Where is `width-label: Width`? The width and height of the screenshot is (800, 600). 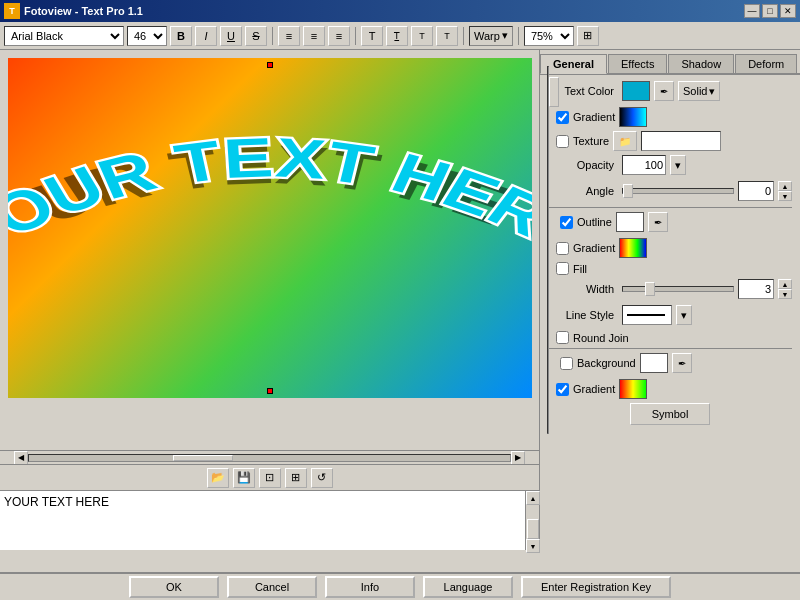 width-label: Width is located at coordinates (583, 289).